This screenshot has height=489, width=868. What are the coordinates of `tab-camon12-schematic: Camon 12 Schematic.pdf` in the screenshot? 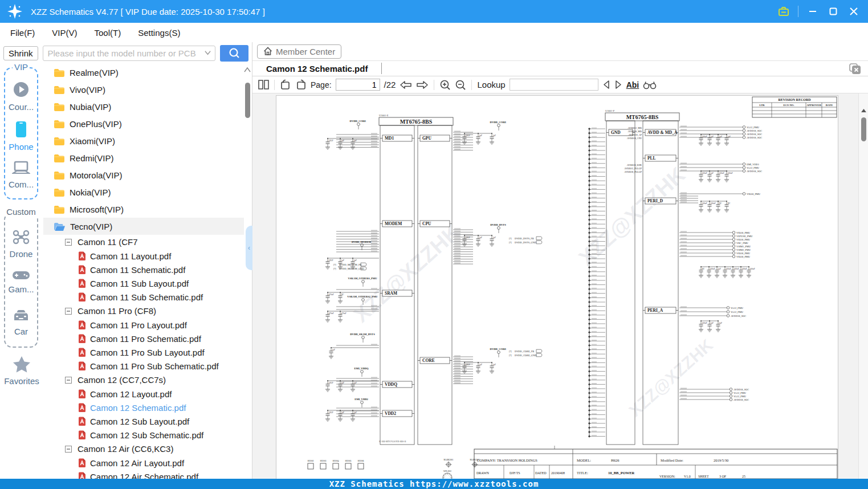 It's located at (317, 68).